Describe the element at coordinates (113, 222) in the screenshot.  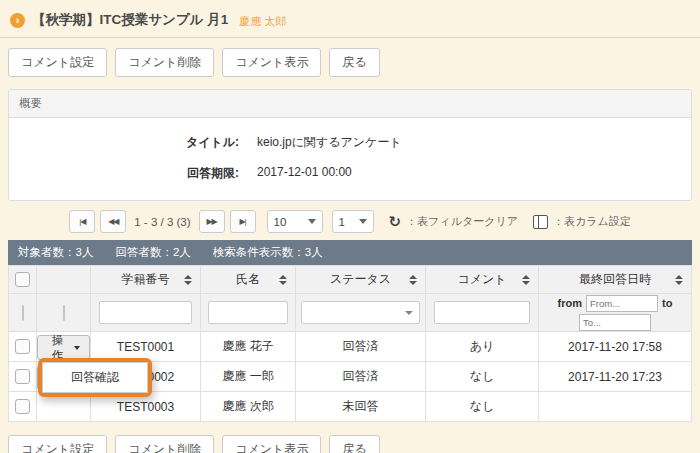
I see `prev-page-button: ◀◀` at that location.